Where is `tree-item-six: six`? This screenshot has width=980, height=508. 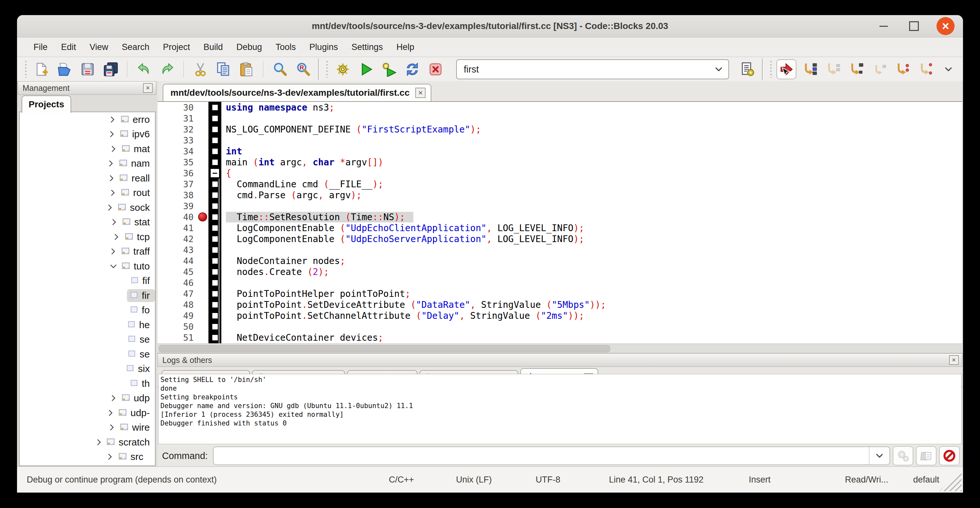
tree-item-six: six is located at coordinates (88, 369).